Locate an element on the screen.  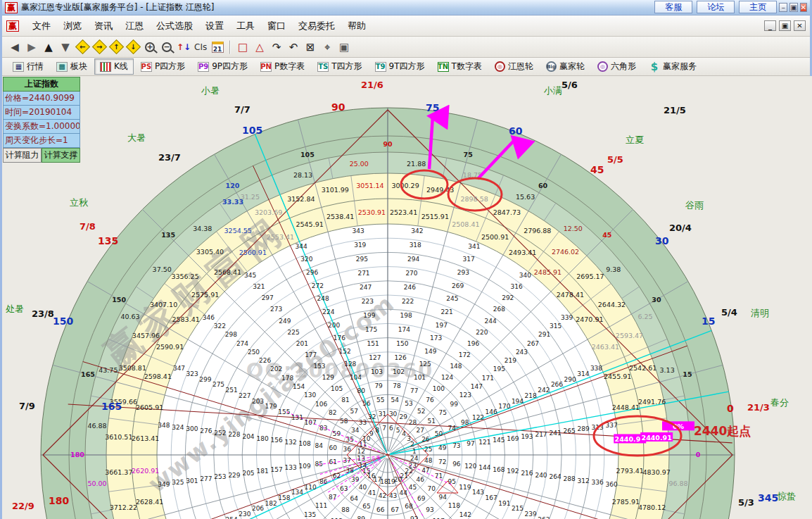
menu-item-8: 交易委托 is located at coordinates (317, 26).